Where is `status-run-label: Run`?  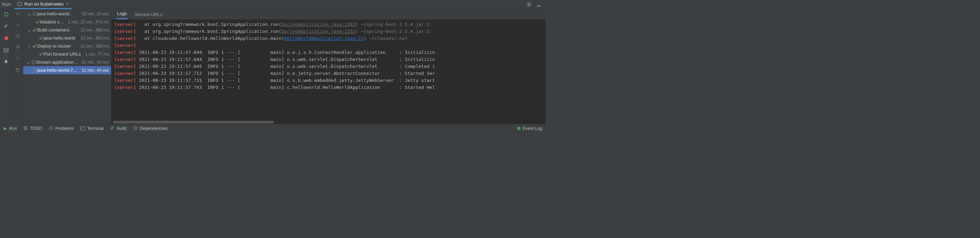 status-run-label: Run is located at coordinates (13, 129).